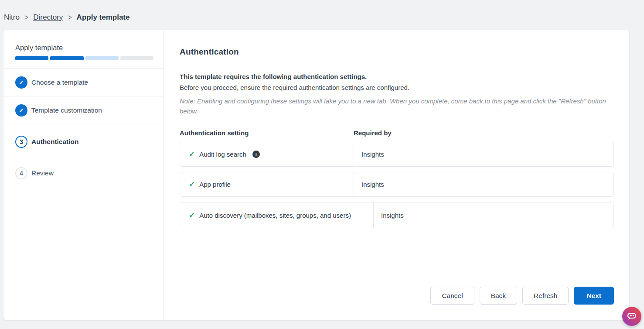 Image resolution: width=644 pixels, height=329 pixels. Describe the element at coordinates (452, 296) in the screenshot. I see `cancel-button: Cancel` at that location.